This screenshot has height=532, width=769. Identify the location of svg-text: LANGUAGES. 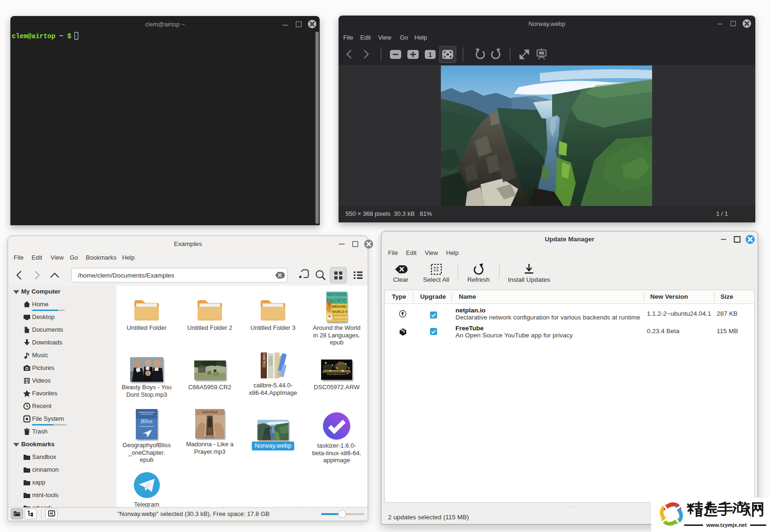
(339, 318).